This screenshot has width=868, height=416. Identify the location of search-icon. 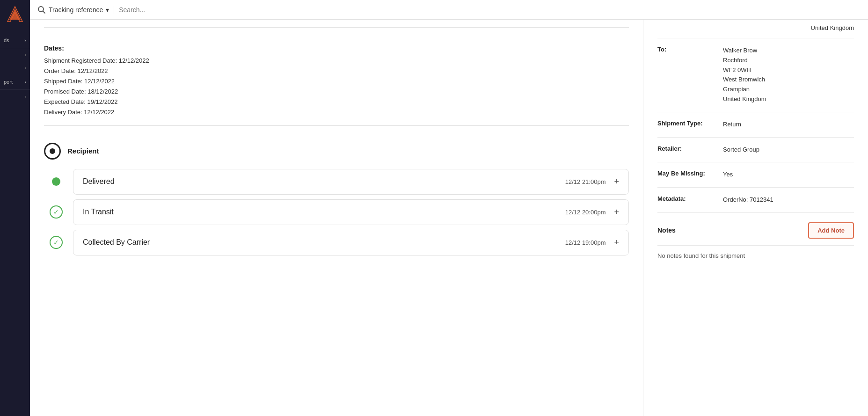
(42, 10).